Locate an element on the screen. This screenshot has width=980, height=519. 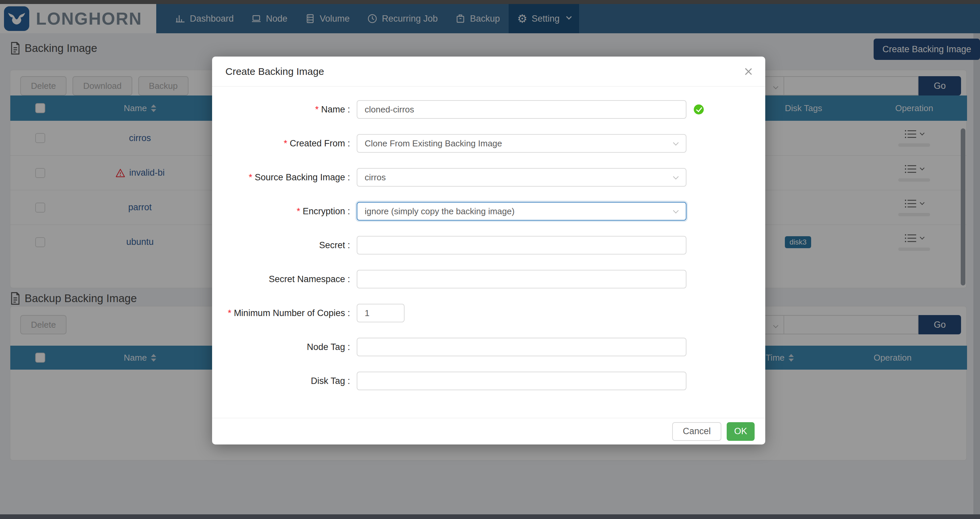
close-icon is located at coordinates (748, 72).